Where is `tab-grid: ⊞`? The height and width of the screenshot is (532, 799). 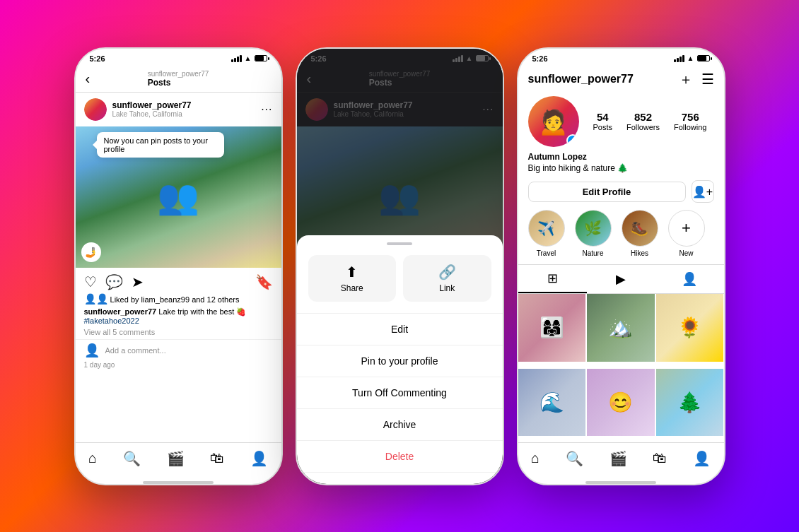
tab-grid: ⊞ is located at coordinates (553, 279).